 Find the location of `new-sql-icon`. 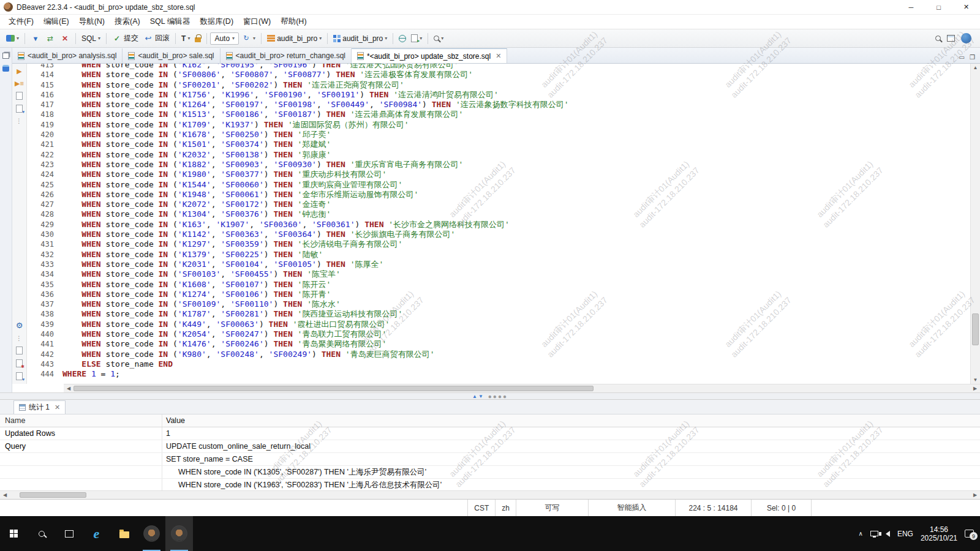

new-sql-icon is located at coordinates (20, 350).